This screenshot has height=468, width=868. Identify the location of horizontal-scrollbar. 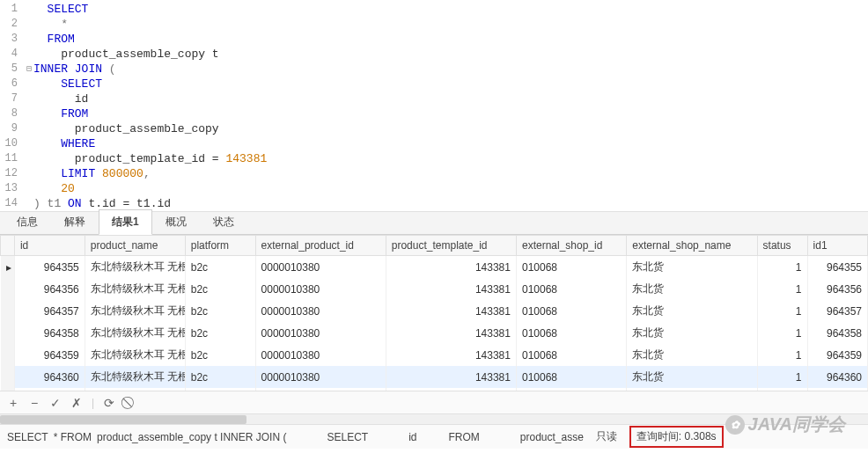
(434, 419).